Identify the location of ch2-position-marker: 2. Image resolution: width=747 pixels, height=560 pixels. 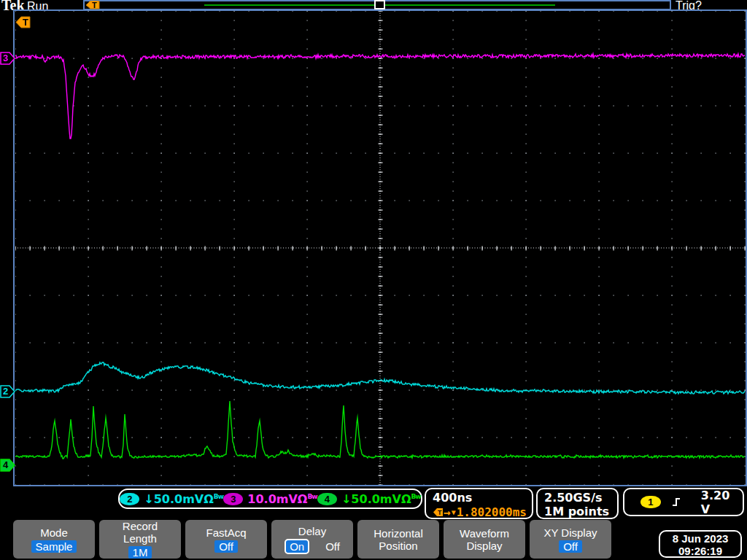
(7, 392).